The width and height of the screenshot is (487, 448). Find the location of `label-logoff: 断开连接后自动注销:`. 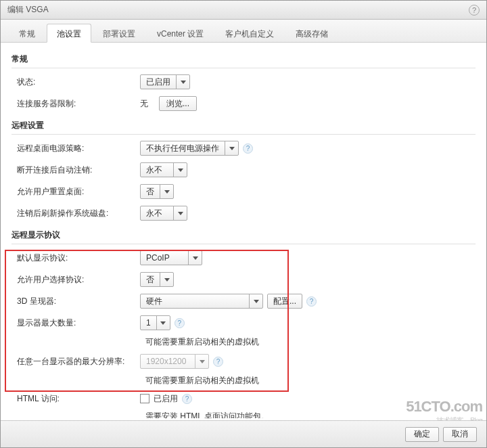

label-logoff: 断开连接后自动注销: is located at coordinates (76, 171).